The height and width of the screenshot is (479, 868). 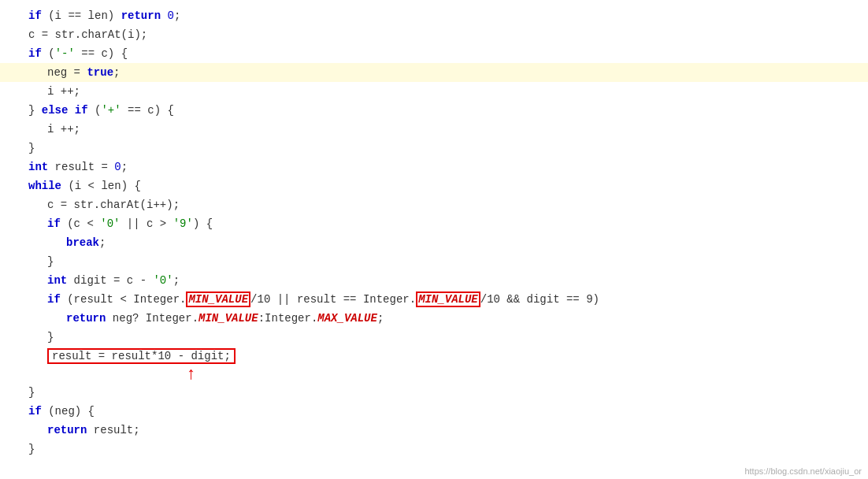 What do you see at coordinates (90, 16) in the screenshot?
I see `line-content: if (i == len) return 0;` at bounding box center [90, 16].